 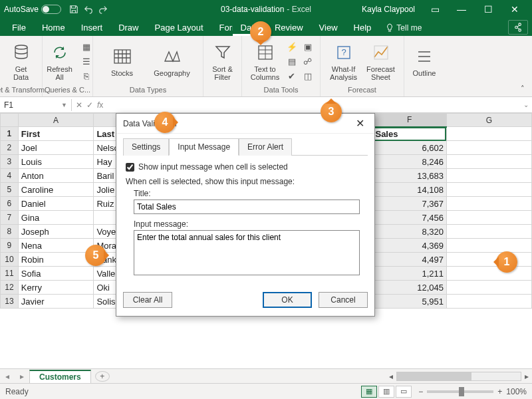 What do you see at coordinates (388, 9) in the screenshot?
I see `user-name: Kayla Claypool` at bounding box center [388, 9].